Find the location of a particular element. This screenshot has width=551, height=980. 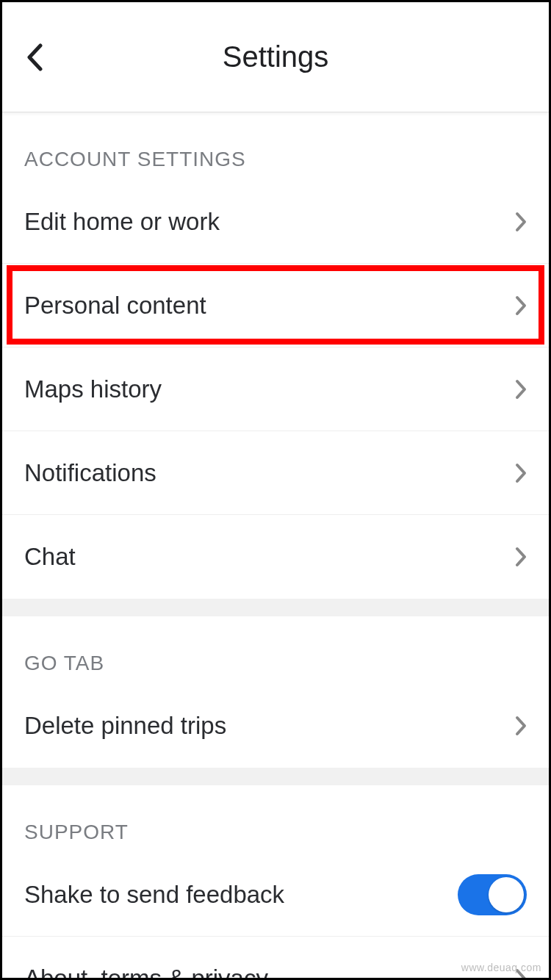

row-label: Notifications is located at coordinates (90, 473).